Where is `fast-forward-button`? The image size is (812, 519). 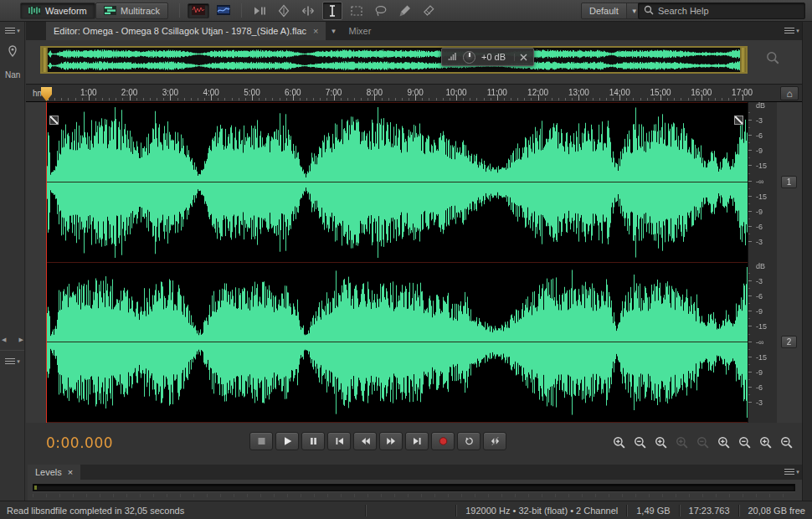 fast-forward-button is located at coordinates (391, 441).